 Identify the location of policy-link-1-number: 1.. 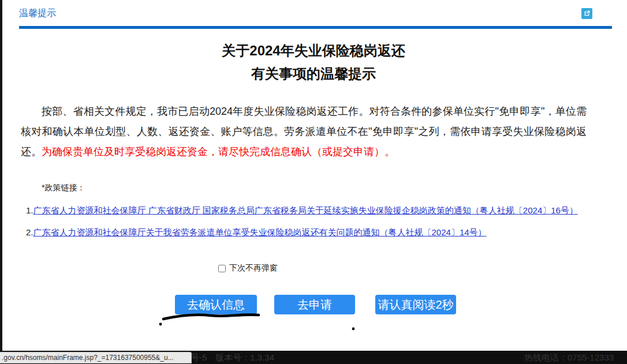
(30, 210).